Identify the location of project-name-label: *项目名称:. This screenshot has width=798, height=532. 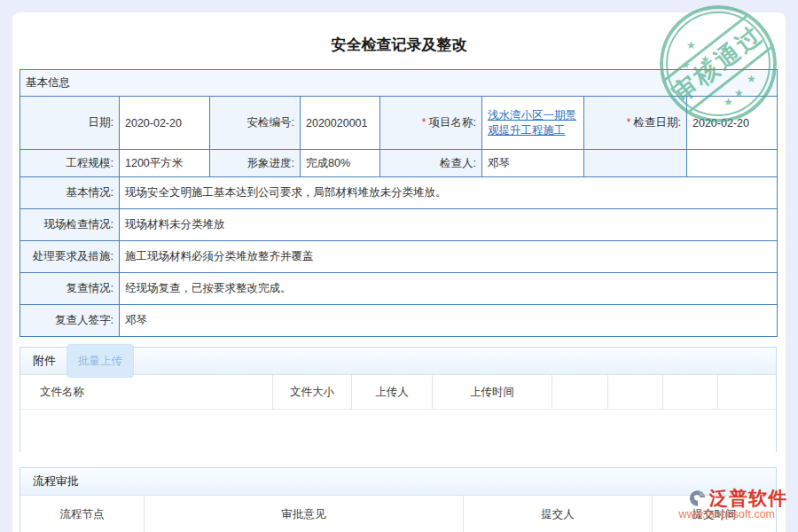
(431, 123).